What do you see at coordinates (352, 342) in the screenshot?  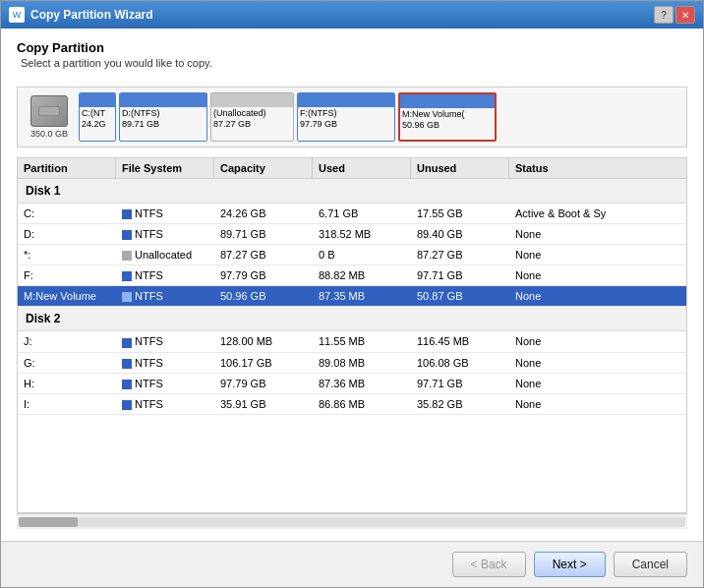 I see `table-row: J: NTFS 128.00 MB 11.55 MB 116.45 MB Non…` at bounding box center [352, 342].